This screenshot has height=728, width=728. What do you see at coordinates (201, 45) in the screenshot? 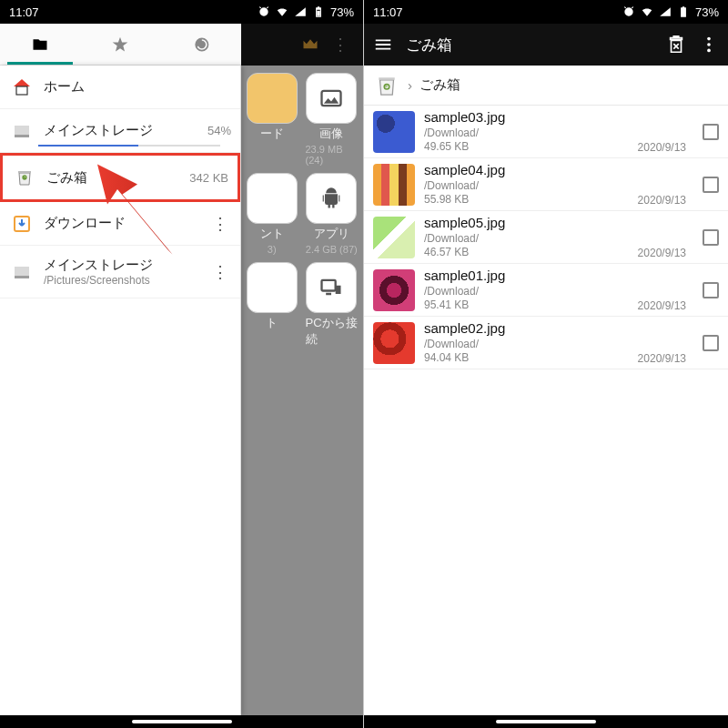
I see `history-icon` at bounding box center [201, 45].